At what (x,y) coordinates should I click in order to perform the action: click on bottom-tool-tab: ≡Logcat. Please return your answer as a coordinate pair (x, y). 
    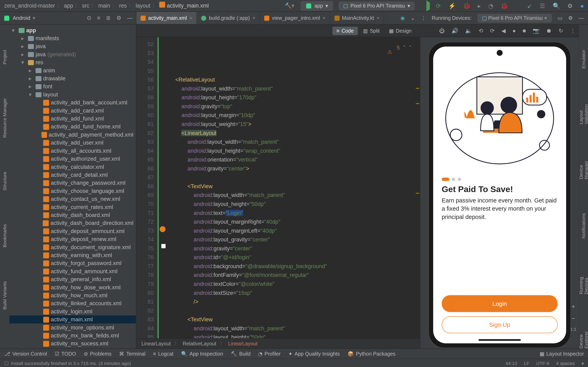
    Looking at the image, I should click on (163, 354).